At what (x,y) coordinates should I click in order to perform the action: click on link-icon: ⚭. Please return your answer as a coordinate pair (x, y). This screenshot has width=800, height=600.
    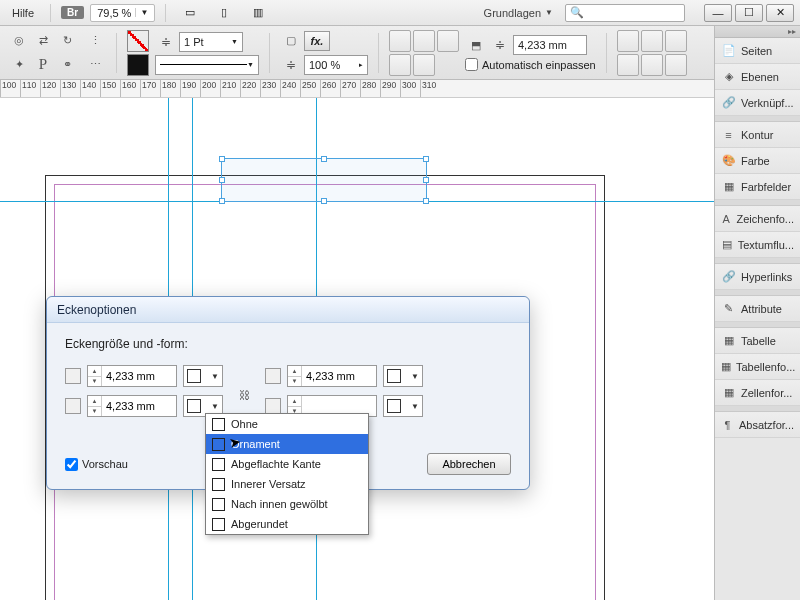
    Looking at the image, I should click on (67, 65).